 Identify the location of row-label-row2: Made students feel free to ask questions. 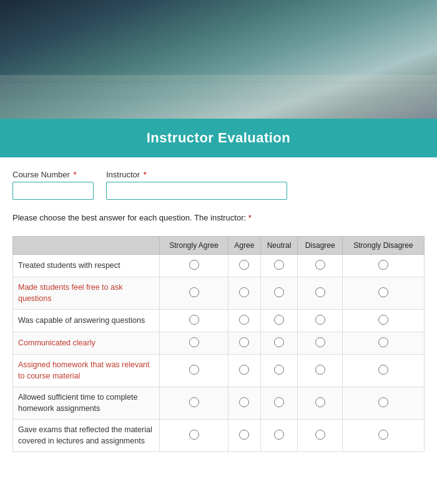
(86, 294).